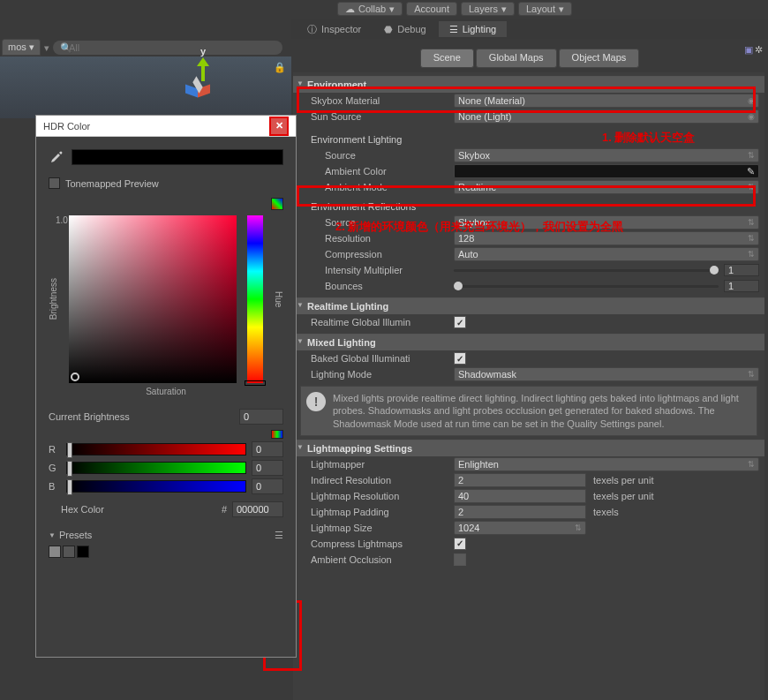  Describe the element at coordinates (177, 157) in the screenshot. I see `current-color-swatch` at that location.